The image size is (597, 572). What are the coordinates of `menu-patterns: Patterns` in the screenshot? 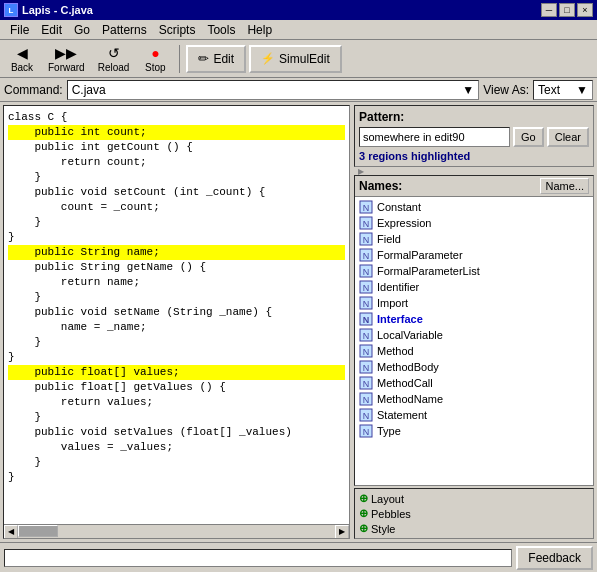 It's located at (124, 30).